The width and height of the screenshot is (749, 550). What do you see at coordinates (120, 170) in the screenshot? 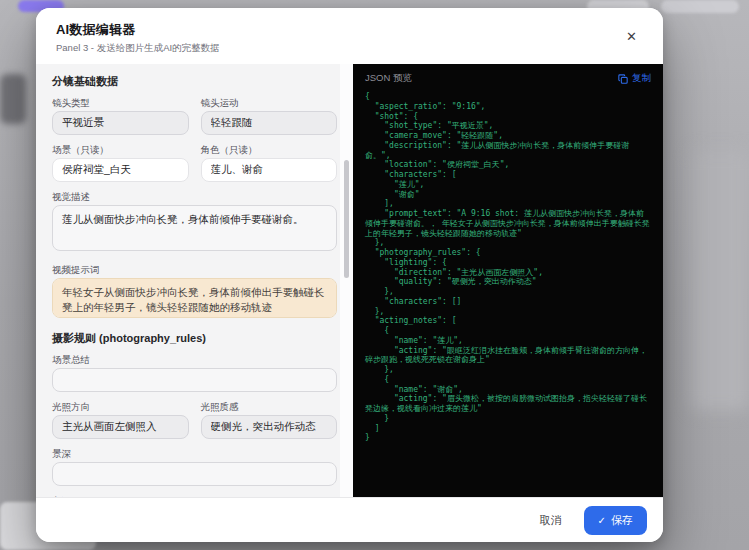
I see `scene-readonly-input` at bounding box center [120, 170].